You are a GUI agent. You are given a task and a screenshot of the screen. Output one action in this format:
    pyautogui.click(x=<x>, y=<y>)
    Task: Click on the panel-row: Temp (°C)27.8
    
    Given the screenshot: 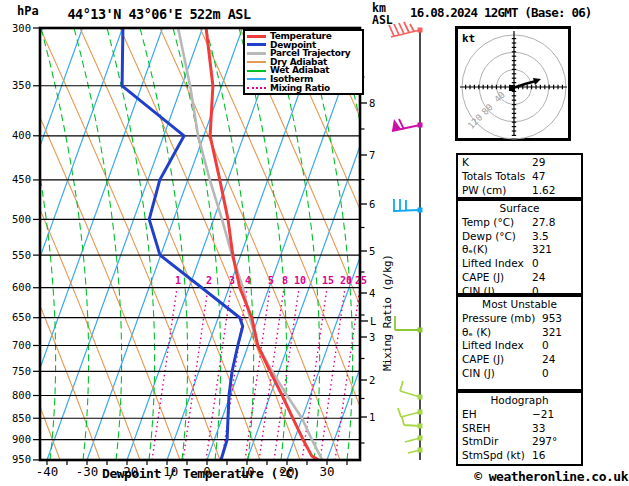 What is the action you would take?
    pyautogui.click(x=520, y=223)
    